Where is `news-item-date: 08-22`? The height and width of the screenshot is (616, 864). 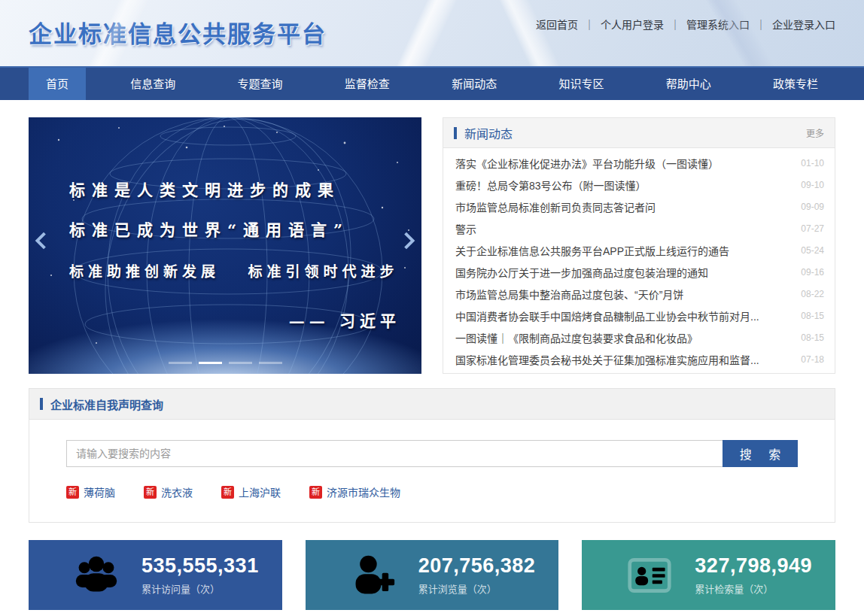
news-item-date: 08-22 is located at coordinates (807, 294).